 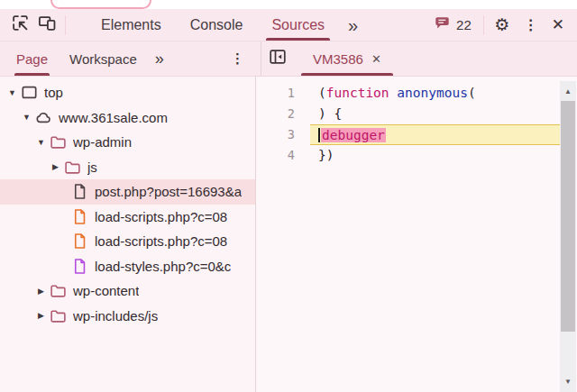 What do you see at coordinates (283, 114) in the screenshot?
I see `line-number: 2` at bounding box center [283, 114].